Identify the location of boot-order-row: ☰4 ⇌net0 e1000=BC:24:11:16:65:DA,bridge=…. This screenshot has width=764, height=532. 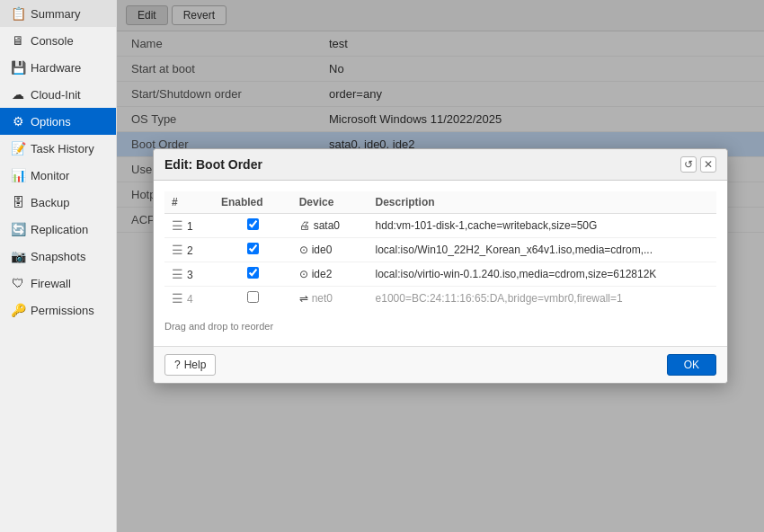
(440, 298).